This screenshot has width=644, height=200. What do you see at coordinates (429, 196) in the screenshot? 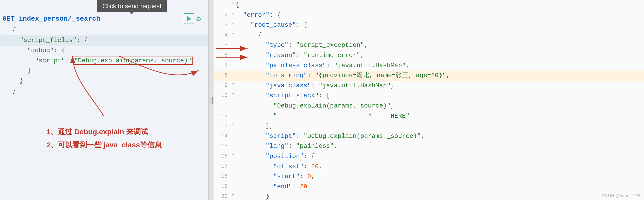
I see `right-line-20: 20 ▾ }` at bounding box center [429, 196].